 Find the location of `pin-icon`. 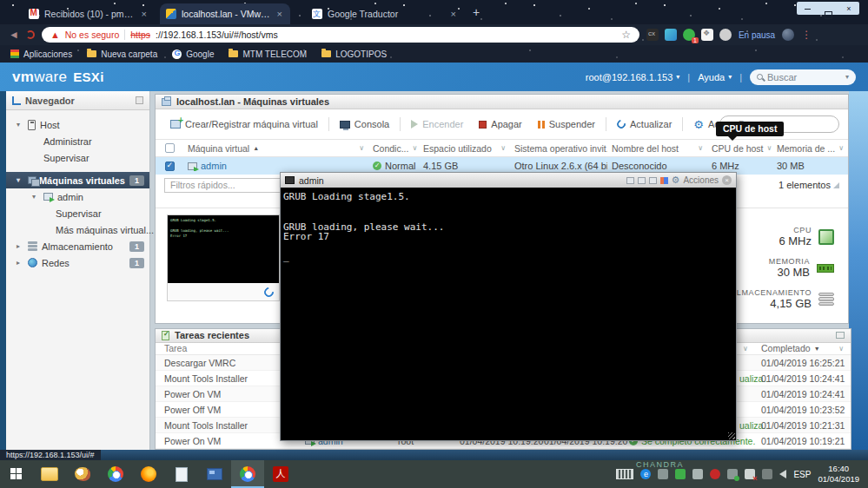

pin-icon is located at coordinates (139, 101).